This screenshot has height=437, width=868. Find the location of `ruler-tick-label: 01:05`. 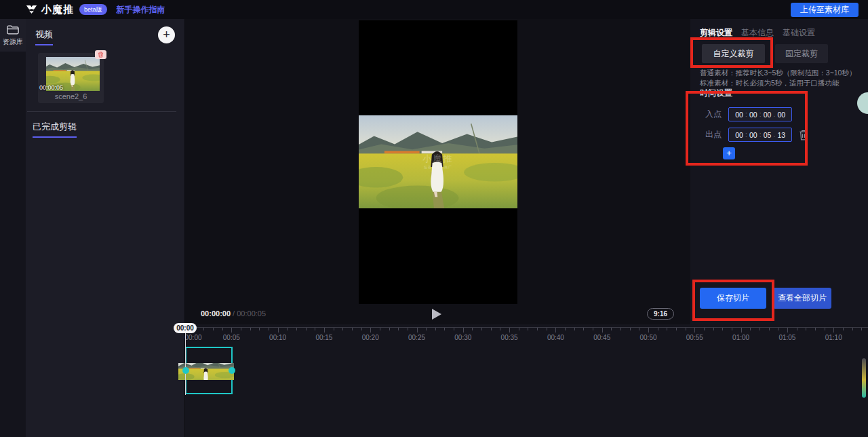

ruler-tick-label: 01:05 is located at coordinates (787, 338).